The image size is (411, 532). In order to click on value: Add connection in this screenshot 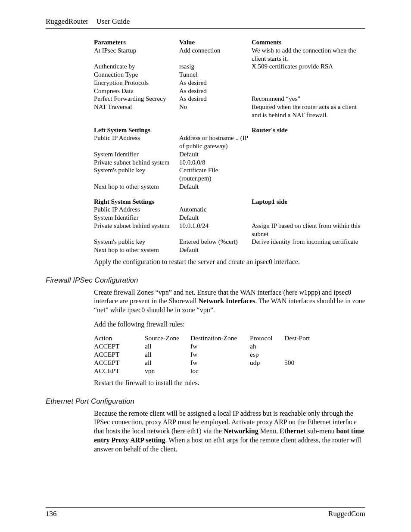, I will do `click(215, 55)`.